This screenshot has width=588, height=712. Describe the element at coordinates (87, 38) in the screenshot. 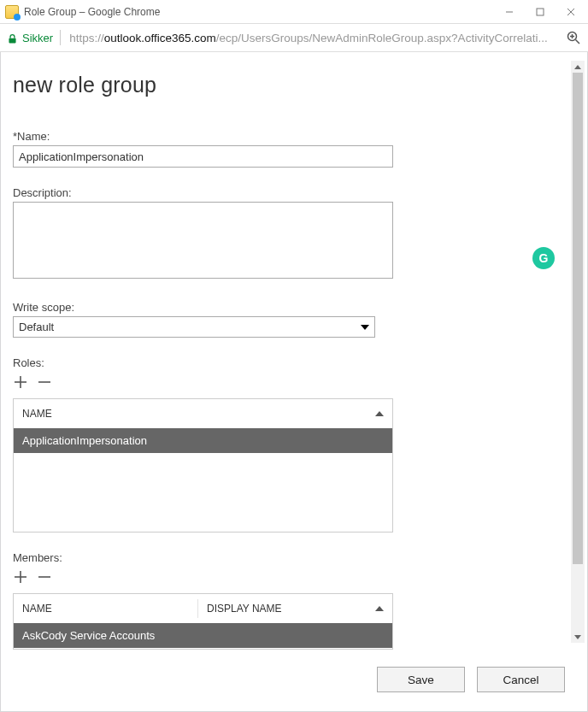

I see `url-scheme: https://` at that location.